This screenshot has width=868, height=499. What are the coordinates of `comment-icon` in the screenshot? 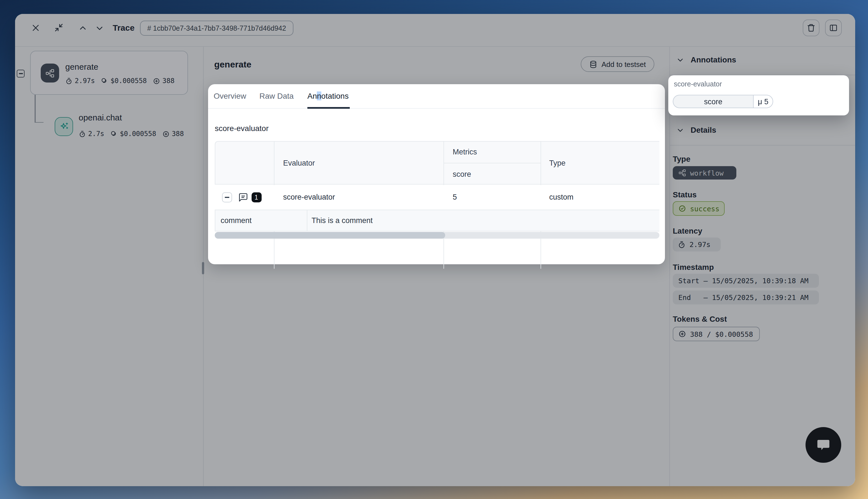 It's located at (243, 197).